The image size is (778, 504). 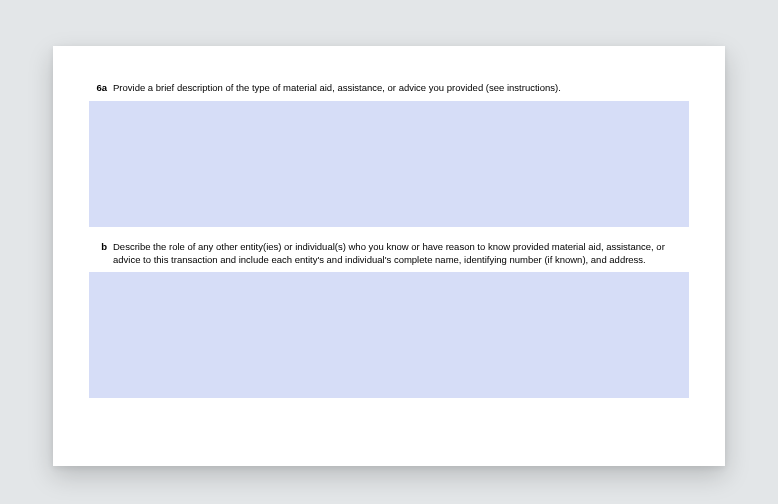 I want to click on question-6a-text: Provide a brief description of the type …, so click(x=401, y=88).